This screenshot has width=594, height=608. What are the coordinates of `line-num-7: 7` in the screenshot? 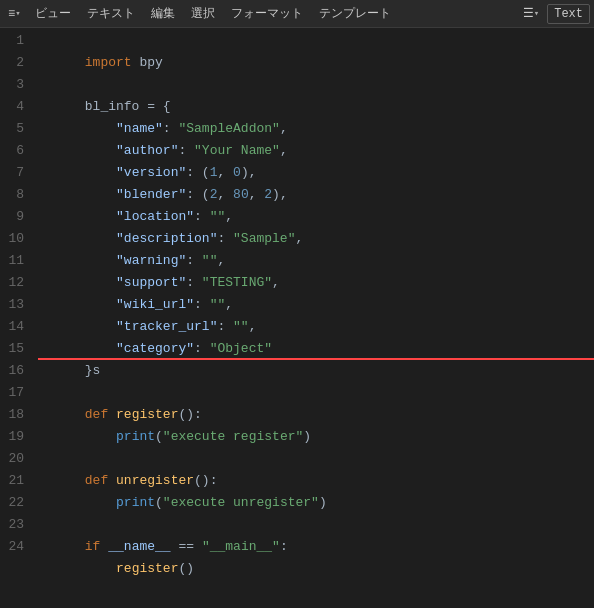 It's located at (12, 173).